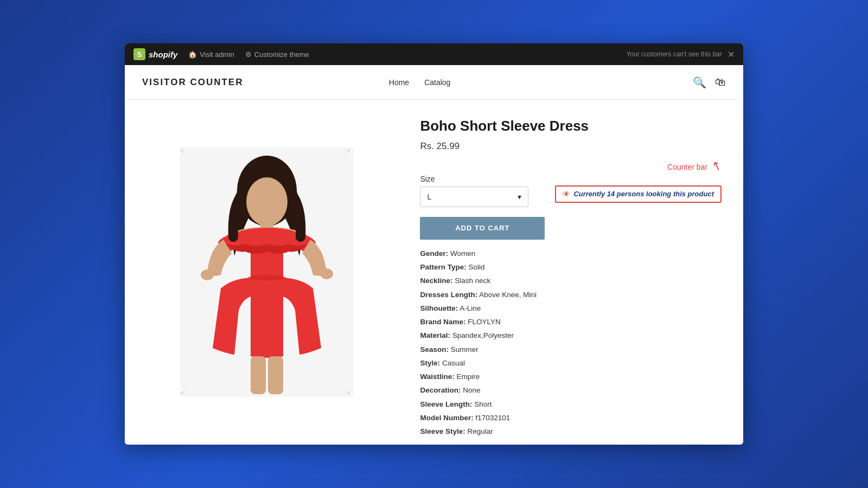 Image resolution: width=868 pixels, height=488 pixels. What do you see at coordinates (571, 309) in the screenshot?
I see `attr-silhouette: Silhouette: A-Line` at bounding box center [571, 309].